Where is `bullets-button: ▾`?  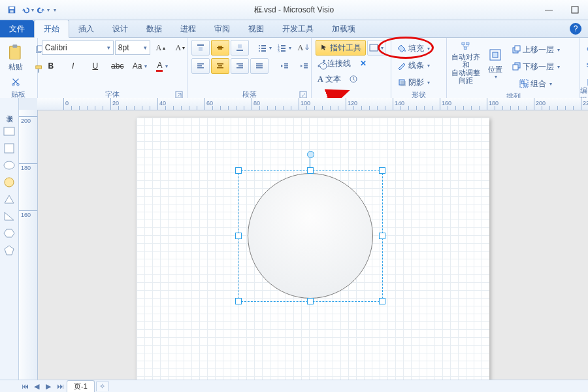
bullets-button: ▾ is located at coordinates (265, 48).